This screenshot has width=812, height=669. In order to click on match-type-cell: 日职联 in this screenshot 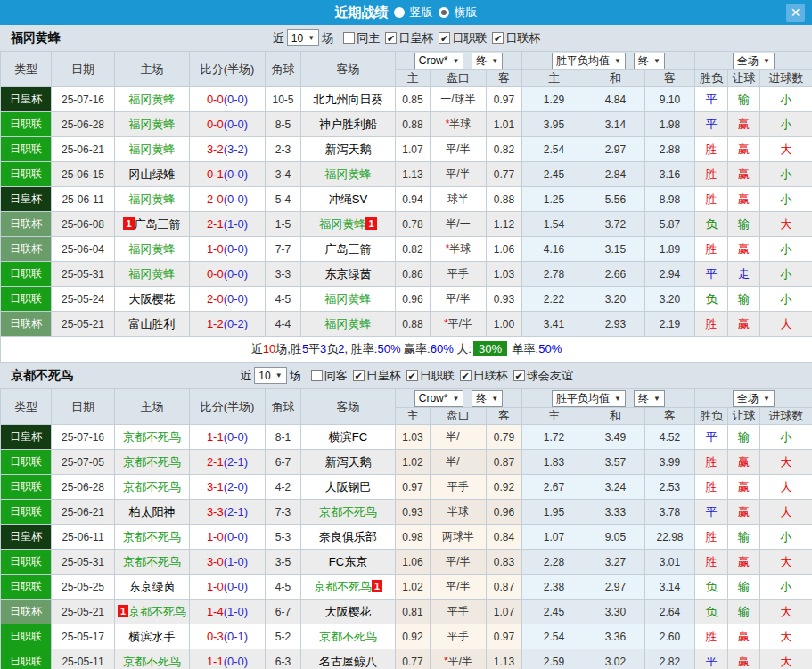, I will do `click(27, 175)`.